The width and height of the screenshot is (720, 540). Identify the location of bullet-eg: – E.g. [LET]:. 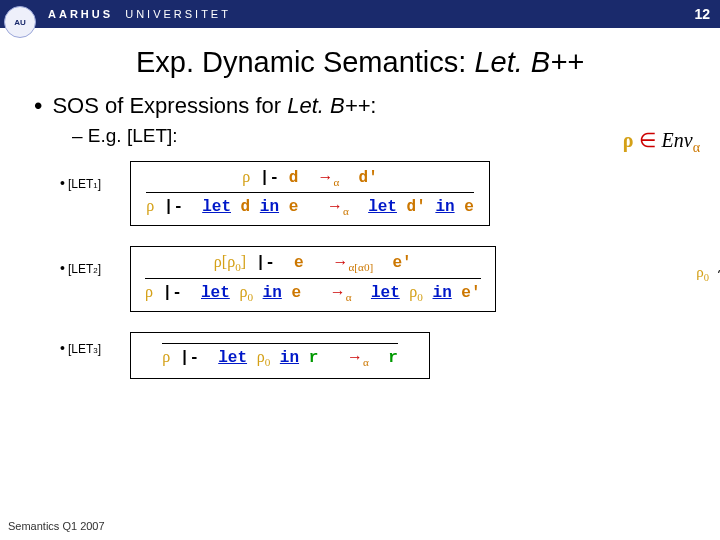
(362, 136).